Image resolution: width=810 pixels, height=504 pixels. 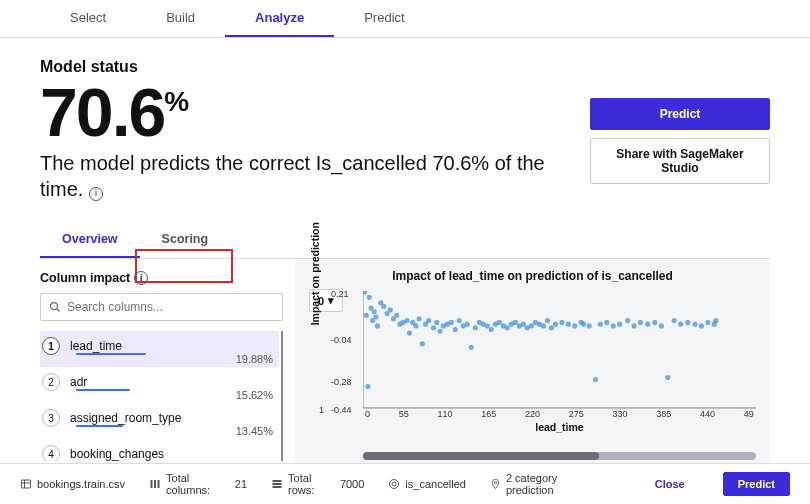 I want to click on ci-row-assigned-room-type: 3 assigned_room_type 13.45%, so click(x=160, y=421).